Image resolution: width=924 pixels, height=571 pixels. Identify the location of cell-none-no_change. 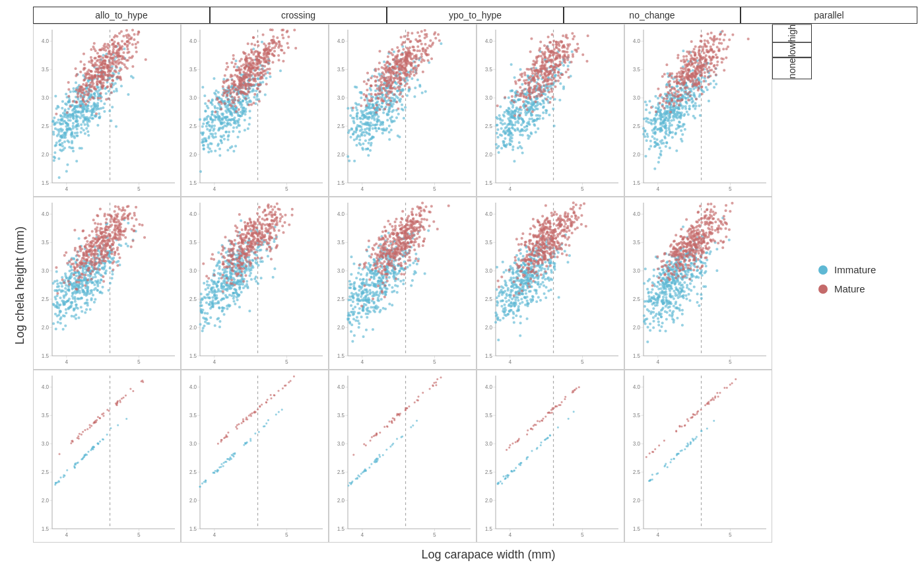
(550, 456).